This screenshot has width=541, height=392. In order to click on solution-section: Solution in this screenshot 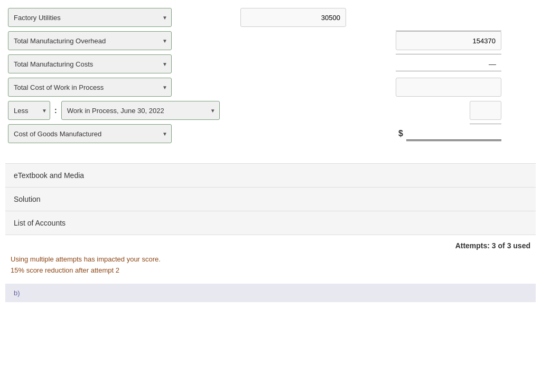, I will do `click(270, 200)`.